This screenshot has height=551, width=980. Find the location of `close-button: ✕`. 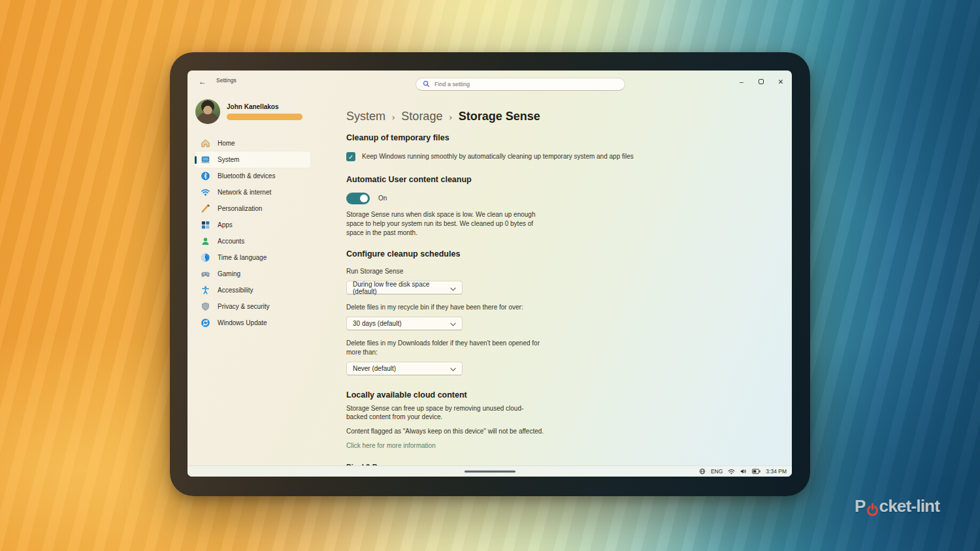

close-button: ✕ is located at coordinates (781, 81).